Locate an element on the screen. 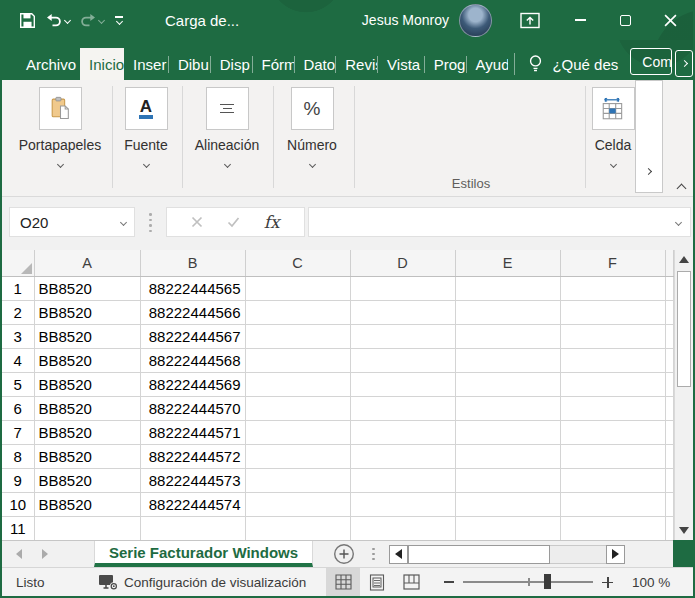 The image size is (695, 598). row-header: 5 is located at coordinates (18, 384).